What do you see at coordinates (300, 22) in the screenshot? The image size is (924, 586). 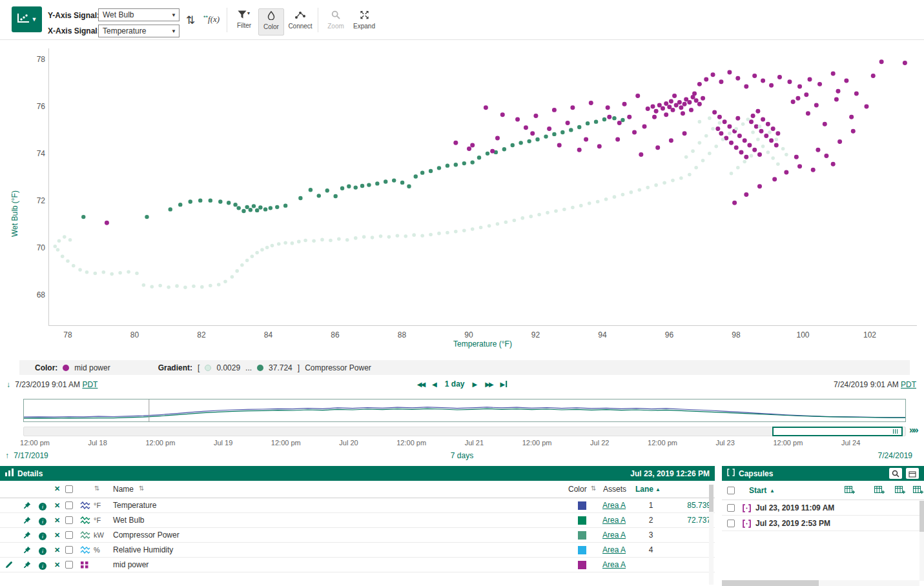 I see `connect-button: Connect` at bounding box center [300, 22].